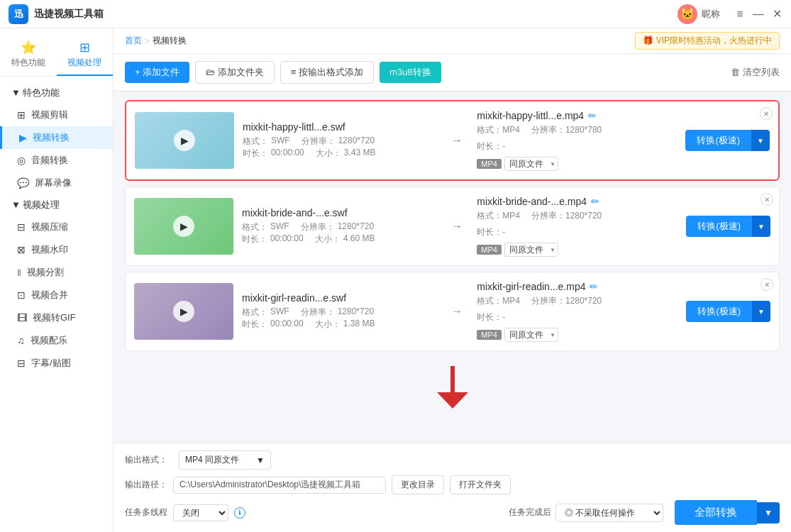 The height and width of the screenshot is (532, 791). I want to click on add-file-button: + 添加文件, so click(157, 72).